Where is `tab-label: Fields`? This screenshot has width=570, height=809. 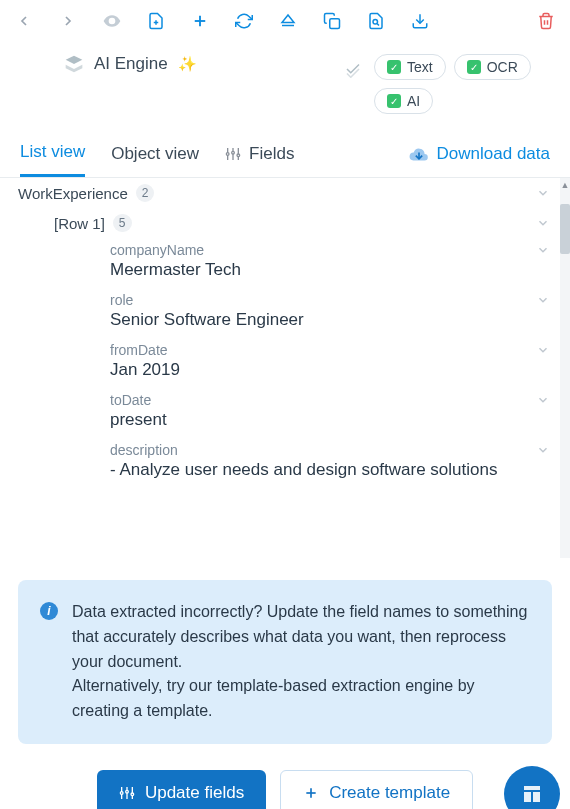
tab-label: Fields is located at coordinates (272, 154).